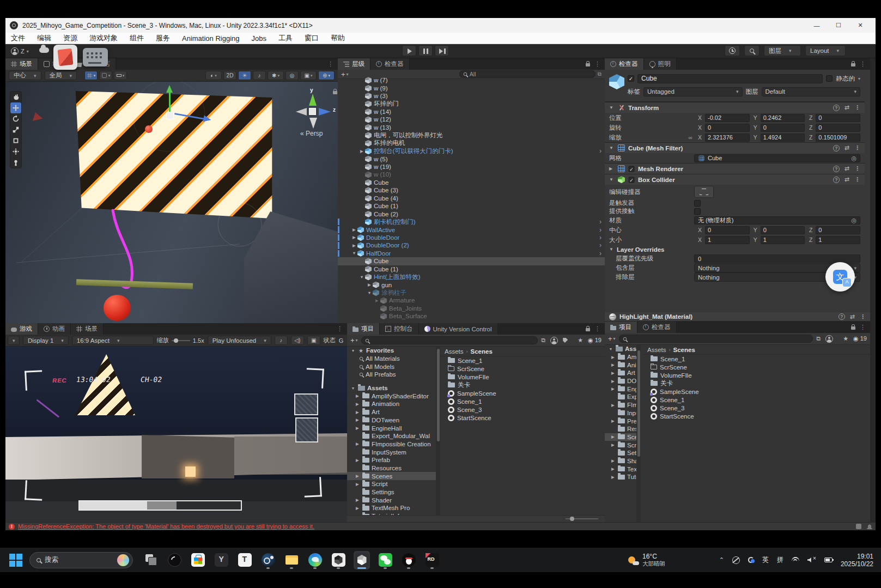  Describe the element at coordinates (780, 560) in the screenshot. I see `ime-mode-button: 拼` at that location.